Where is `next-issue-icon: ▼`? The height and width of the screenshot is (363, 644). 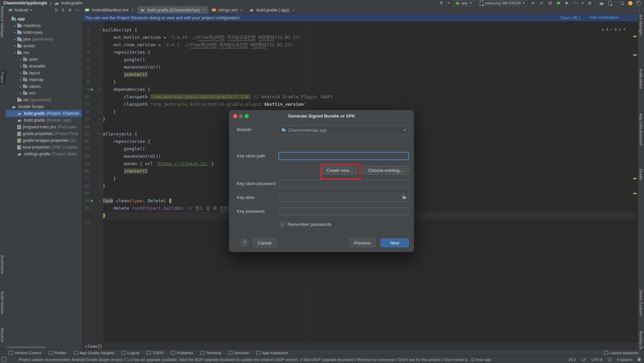 next-issue-icon: ▼ is located at coordinates (624, 29).